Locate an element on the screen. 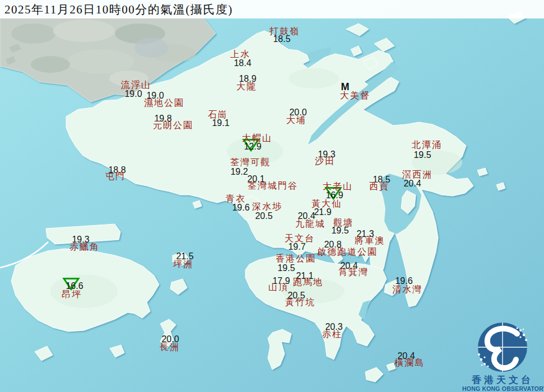 The width and height of the screenshot is (544, 392). station-name: 青衣 is located at coordinates (236, 199).